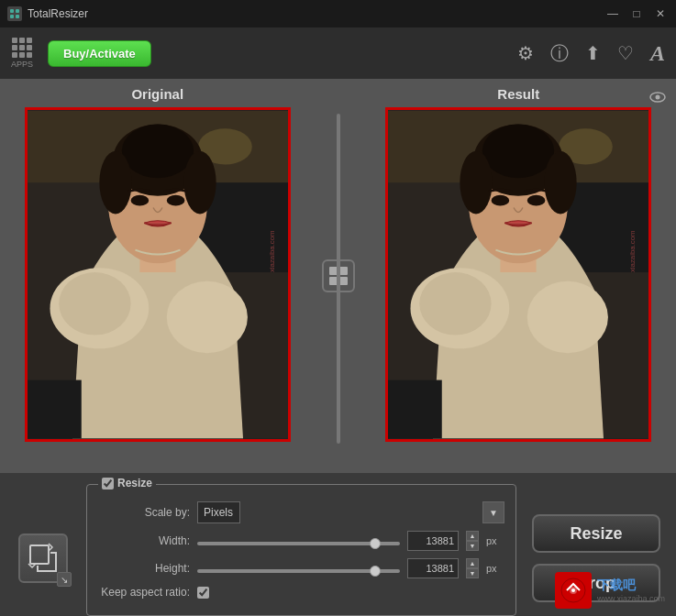  What do you see at coordinates (218, 512) in the screenshot?
I see `scale-select: Pixels` at bounding box center [218, 512].